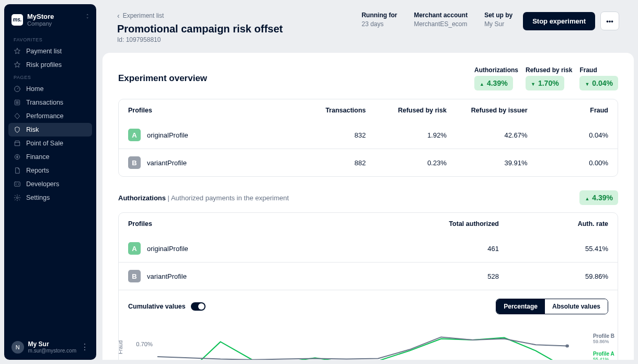  What do you see at coordinates (50, 116) in the screenshot?
I see `sidebar-item-performance: Performance` at bounding box center [50, 116].